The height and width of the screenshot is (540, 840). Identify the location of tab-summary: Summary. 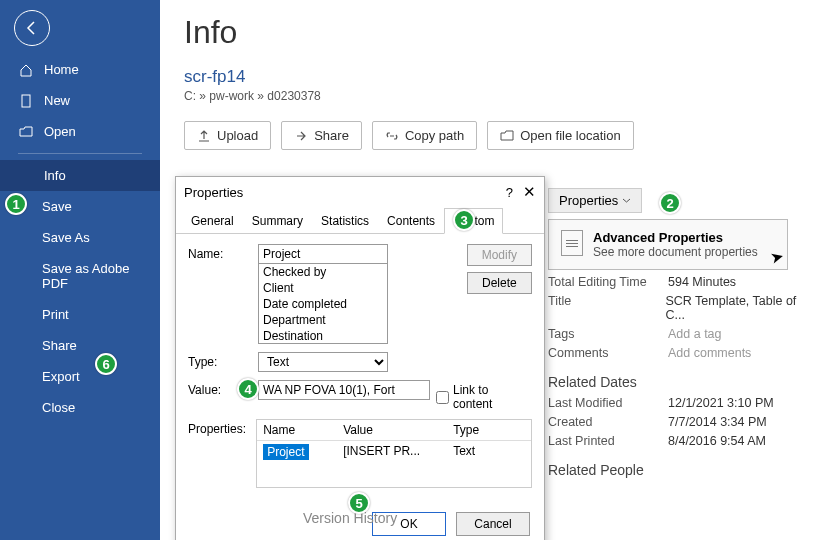
(278, 221).